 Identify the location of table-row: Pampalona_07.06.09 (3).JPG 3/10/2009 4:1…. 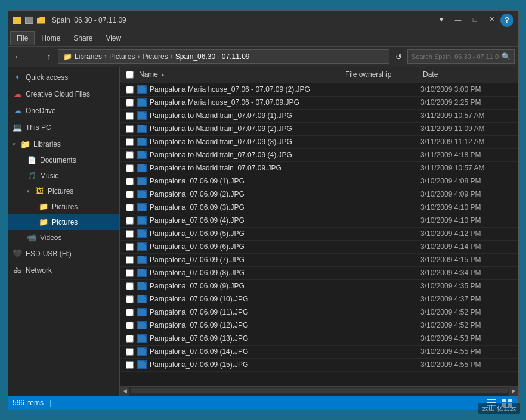
(319, 208).